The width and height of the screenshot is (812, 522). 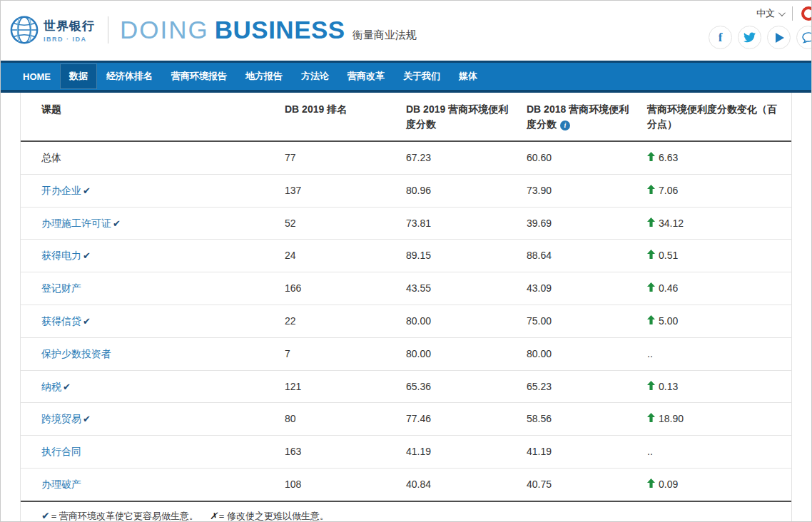 I want to click on rank-cell: 80, so click(x=345, y=419).